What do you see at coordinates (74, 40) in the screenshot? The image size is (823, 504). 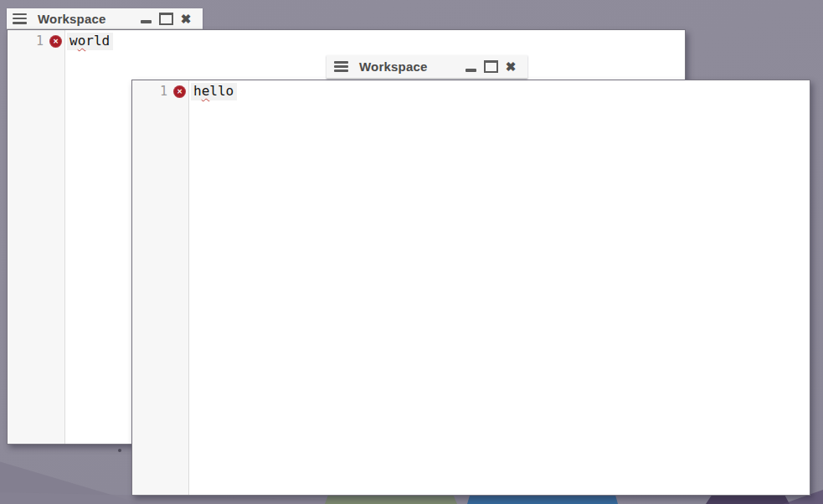 I see `code-text: w` at bounding box center [74, 40].